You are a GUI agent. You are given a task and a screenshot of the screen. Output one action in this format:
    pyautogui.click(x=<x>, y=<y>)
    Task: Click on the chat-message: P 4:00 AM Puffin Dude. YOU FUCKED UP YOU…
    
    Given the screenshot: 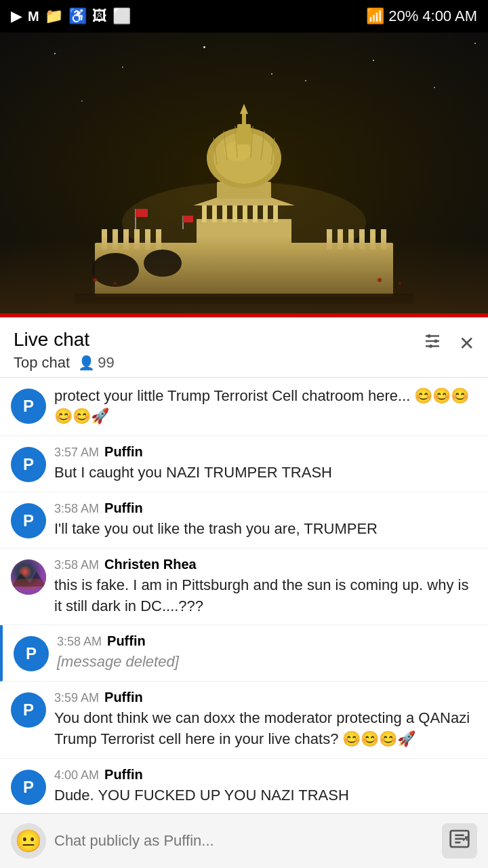 What is the action you would take?
    pyautogui.click(x=244, y=787)
    